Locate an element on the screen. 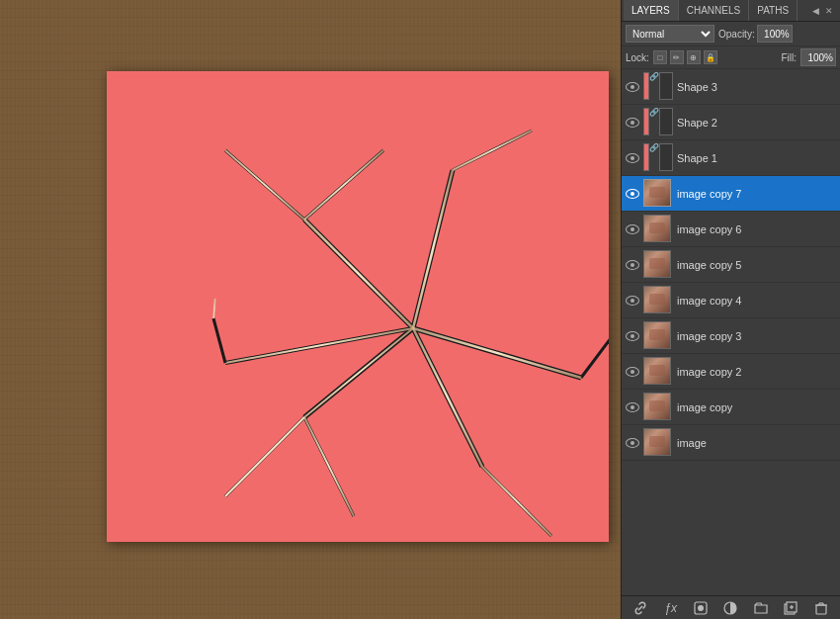 The height and width of the screenshot is (619, 840). layer-thumbnail-shape2: 🔗 is located at coordinates (658, 123).